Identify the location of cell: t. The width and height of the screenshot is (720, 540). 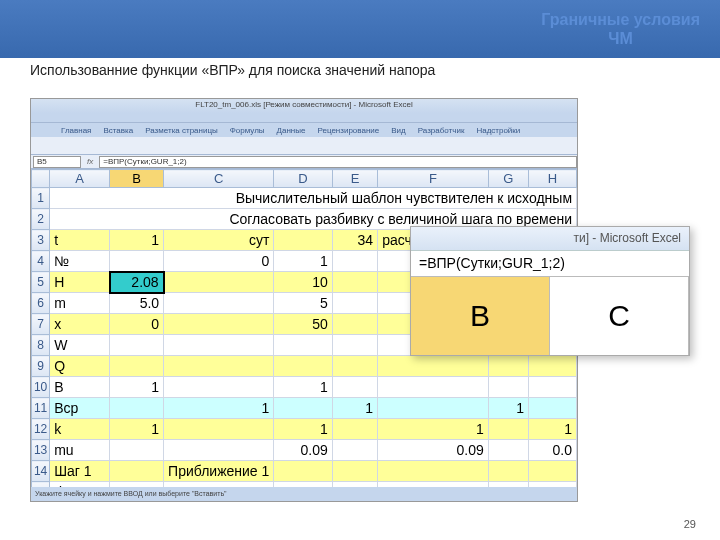
(80, 240).